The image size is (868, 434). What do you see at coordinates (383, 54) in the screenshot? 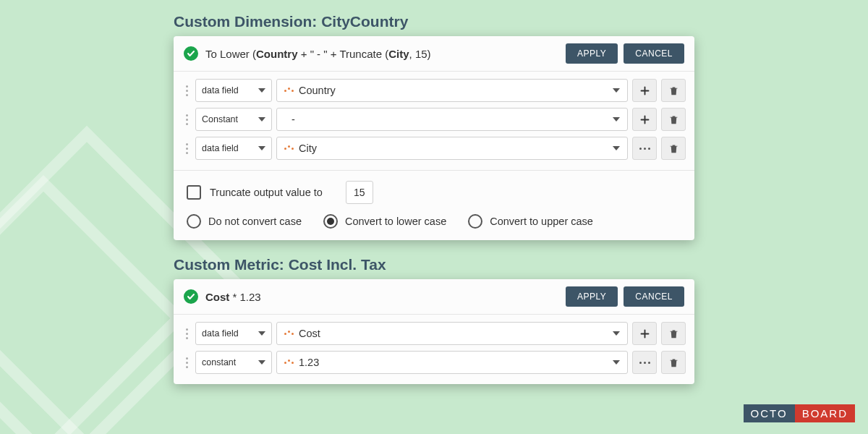
I see `dimension-expression: To Lower (Country + " - " + Truncate (Ci…` at bounding box center [383, 54].